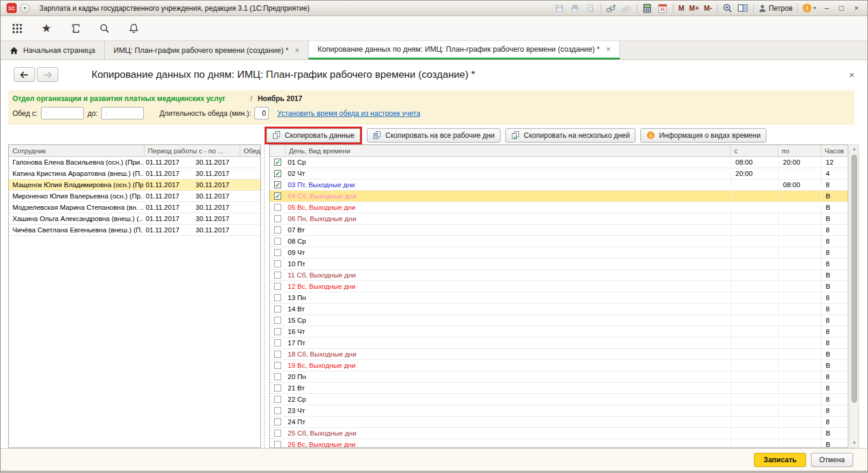 The image size is (868, 473). I want to click on scrollbar-thumb, so click(854, 279).